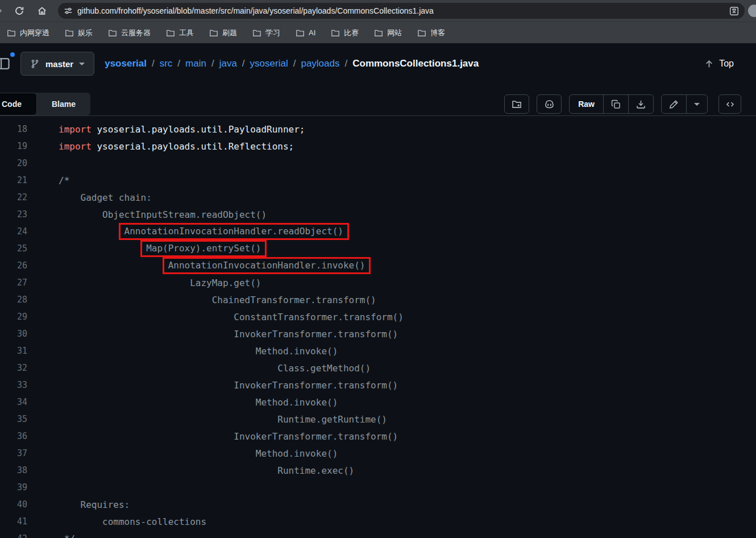  Describe the element at coordinates (734, 11) in the screenshot. I see `translate-icon` at that location.